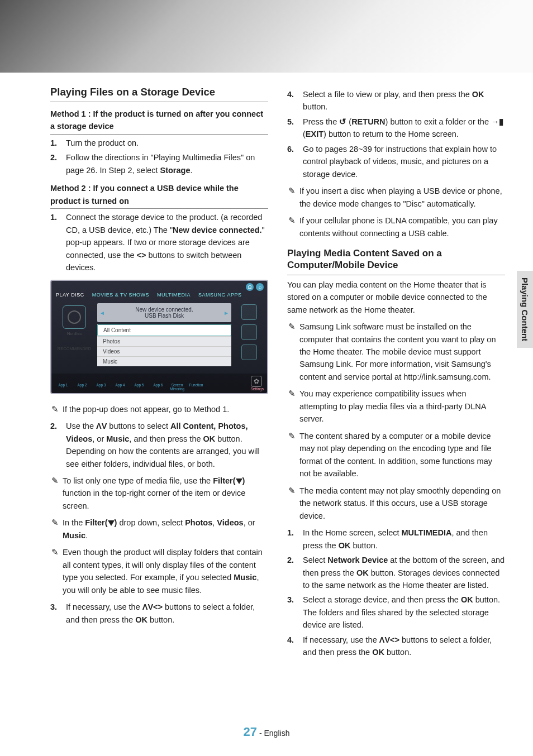 This screenshot has height=756, width=533. What do you see at coordinates (121, 295) in the screenshot?
I see `tab-movies: MOVIES & TV SHOWS` at bounding box center [121, 295].